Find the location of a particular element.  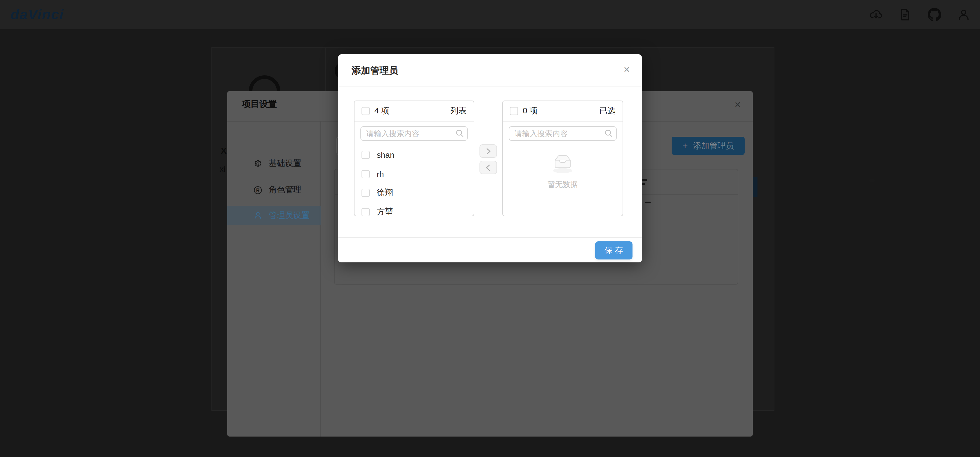

source-search is located at coordinates (414, 133).